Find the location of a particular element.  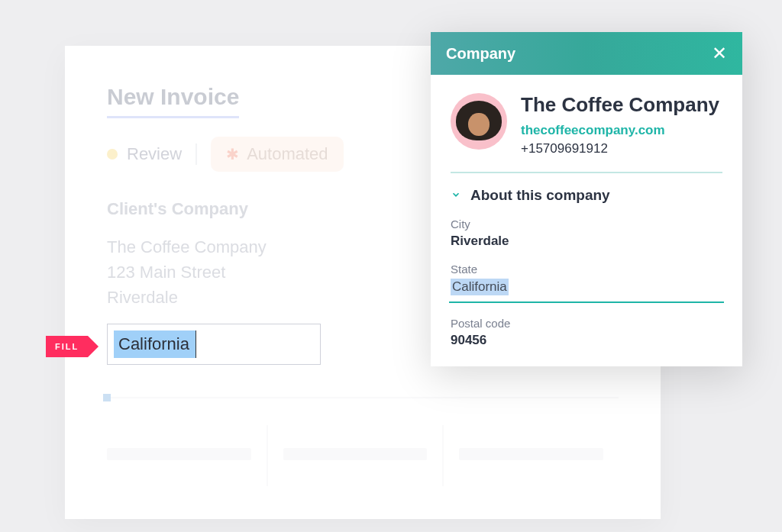

company-name: The Coffee Company is located at coordinates (620, 105).